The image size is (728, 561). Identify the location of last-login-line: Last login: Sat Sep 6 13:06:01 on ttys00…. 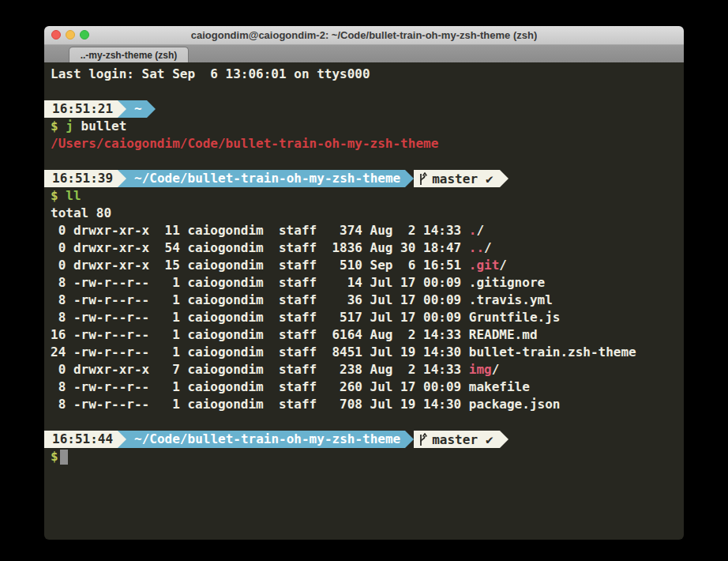
(367, 74).